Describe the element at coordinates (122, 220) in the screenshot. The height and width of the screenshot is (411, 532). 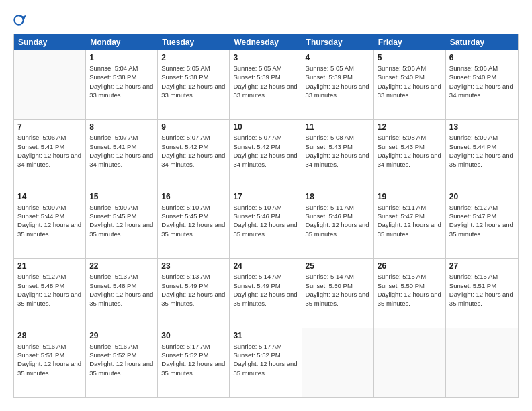
I see `cell-info: Sunrise: 5:09 AM Sunset: 5:45 PM Dayligh…` at that location.